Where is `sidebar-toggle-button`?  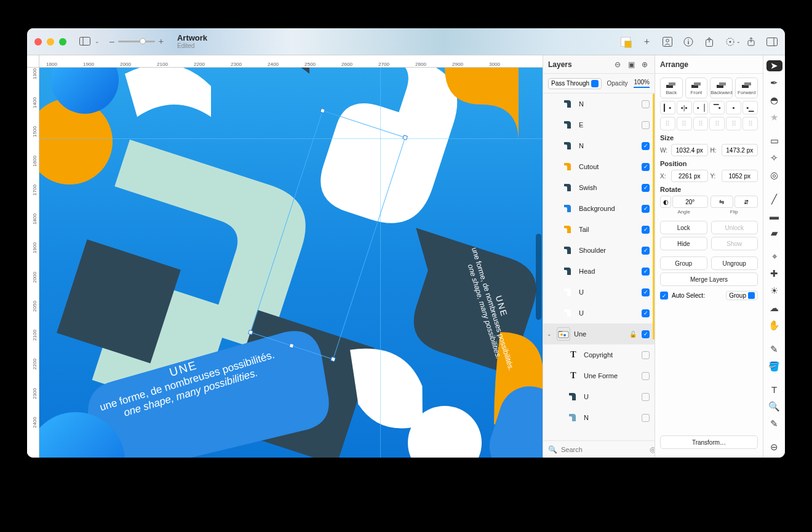 sidebar-toggle-button is located at coordinates (85, 41).